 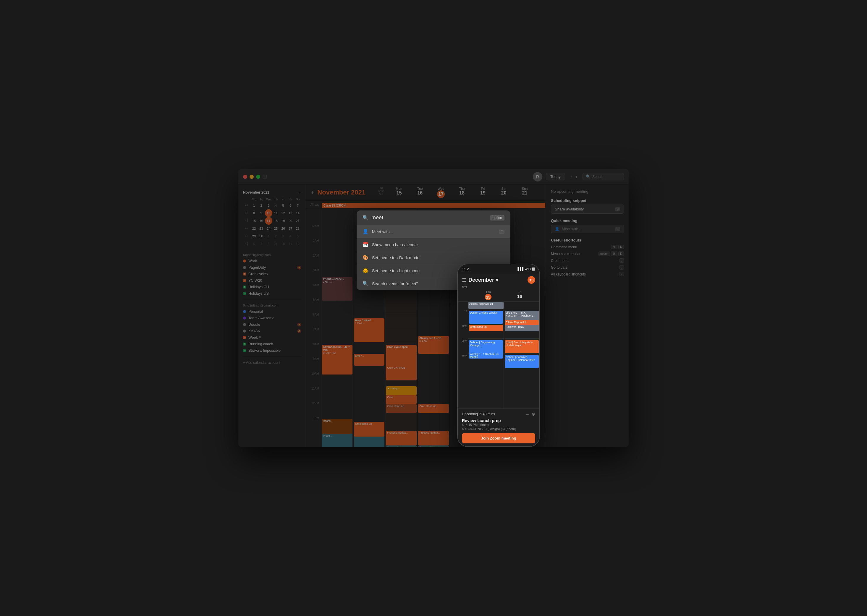 What do you see at coordinates (533, 414) in the screenshot?
I see `upcoming-add-icon: ⊕` at bounding box center [533, 414].